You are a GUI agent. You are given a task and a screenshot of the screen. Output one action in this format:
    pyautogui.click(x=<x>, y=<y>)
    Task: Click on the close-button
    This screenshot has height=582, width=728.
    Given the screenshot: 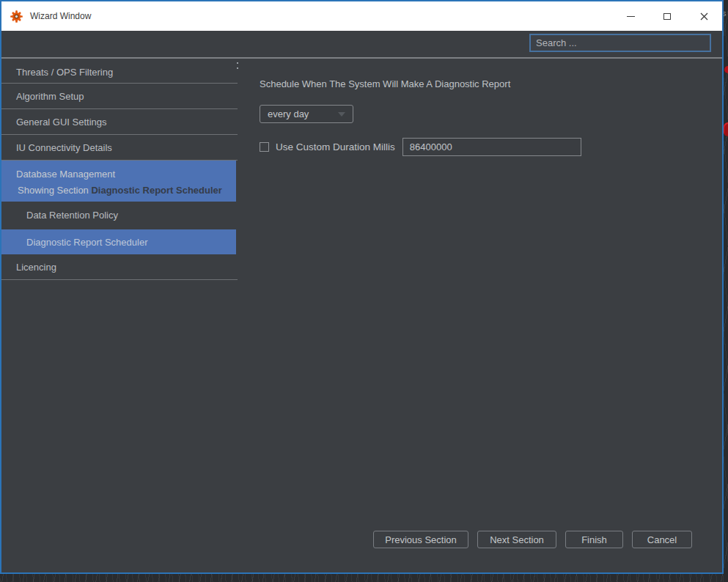 What is the action you would take?
    pyautogui.click(x=704, y=16)
    